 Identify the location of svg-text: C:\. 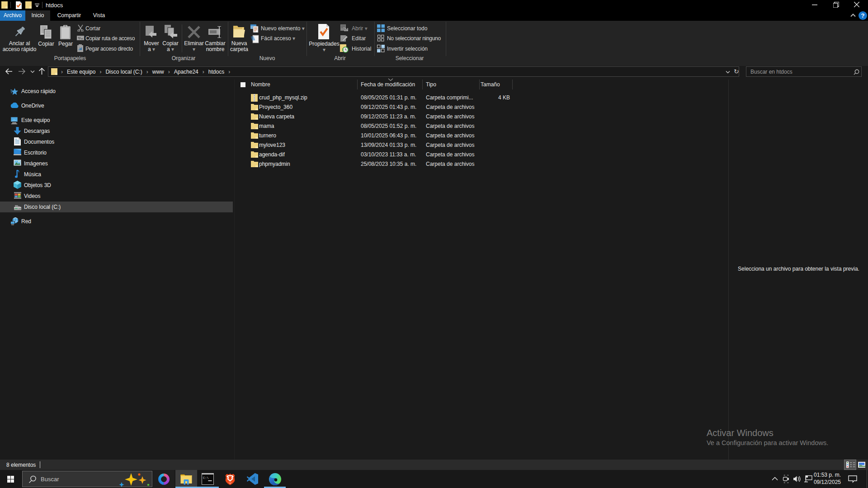
(206, 478).